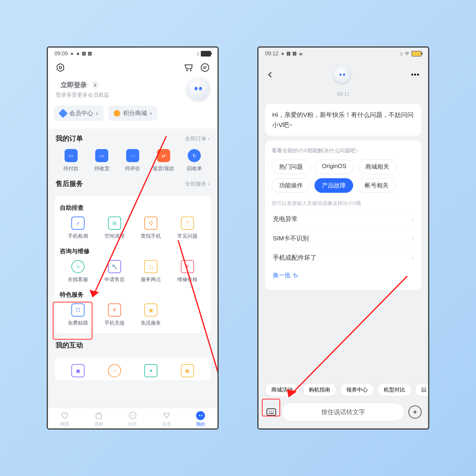  What do you see at coordinates (79, 113) in the screenshot?
I see `pill-member: 会员中心›` at bounding box center [79, 113].